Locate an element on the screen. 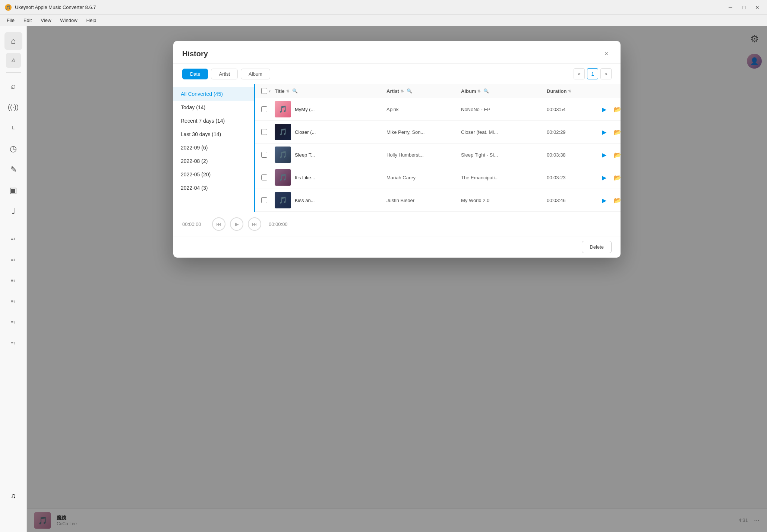 The image size is (767, 532). minimize-button: ─ is located at coordinates (730, 7).